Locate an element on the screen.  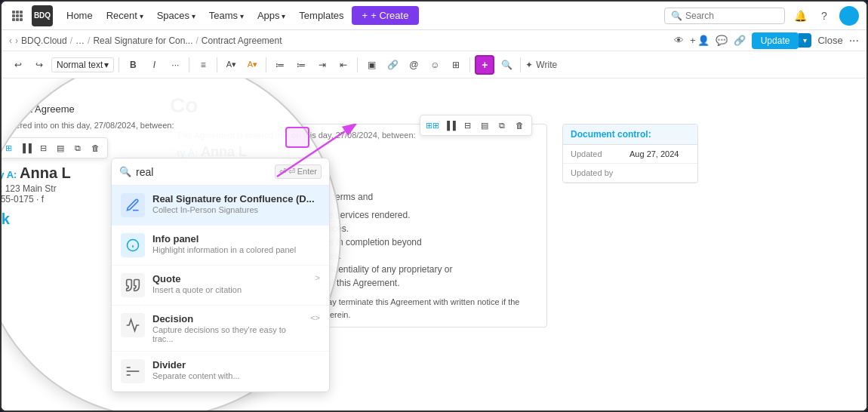
nav-templates: Templates is located at coordinates (322, 15).